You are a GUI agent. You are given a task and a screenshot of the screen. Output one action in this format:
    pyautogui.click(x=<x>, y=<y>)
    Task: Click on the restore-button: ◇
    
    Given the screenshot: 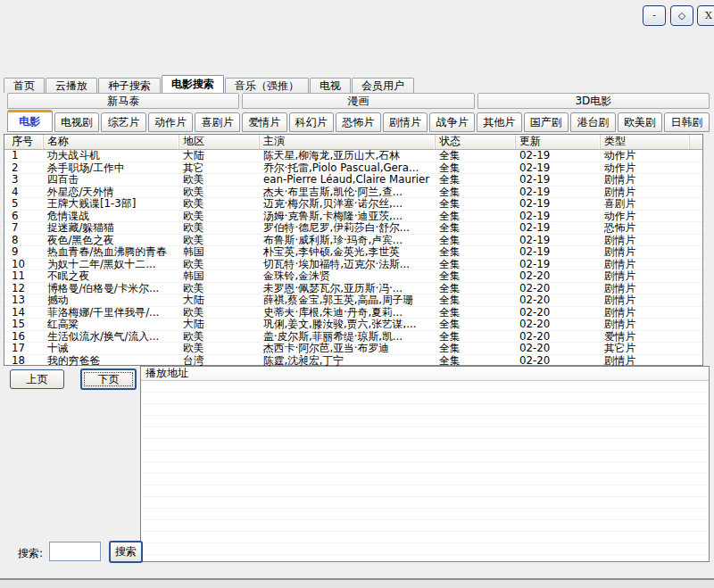 What is the action you would take?
    pyautogui.click(x=682, y=16)
    